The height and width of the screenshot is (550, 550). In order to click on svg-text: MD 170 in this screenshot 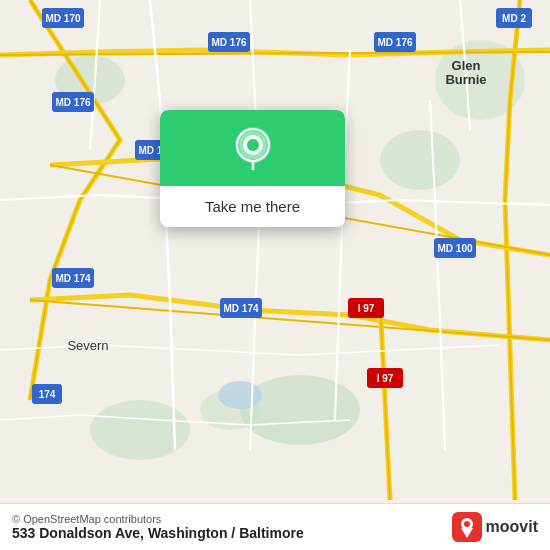, I will do `click(62, 18)`.